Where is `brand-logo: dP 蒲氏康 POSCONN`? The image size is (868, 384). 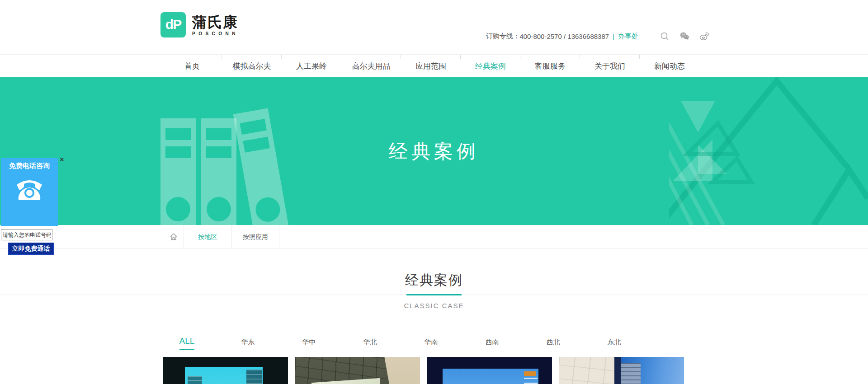
brand-logo: dP 蒲氏康 POSCONN is located at coordinates (200, 25).